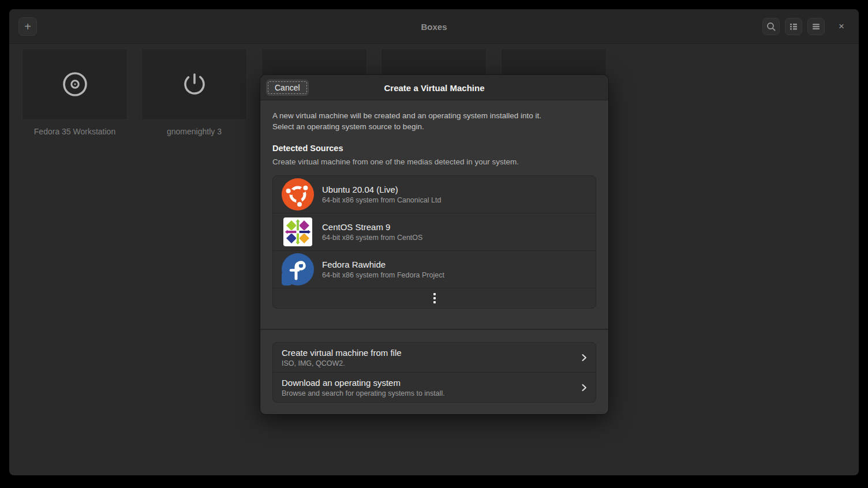 This screenshot has width=868, height=488. Describe the element at coordinates (194, 132) in the screenshot. I see `vm-tile-label: gnomenightly 3` at that location.